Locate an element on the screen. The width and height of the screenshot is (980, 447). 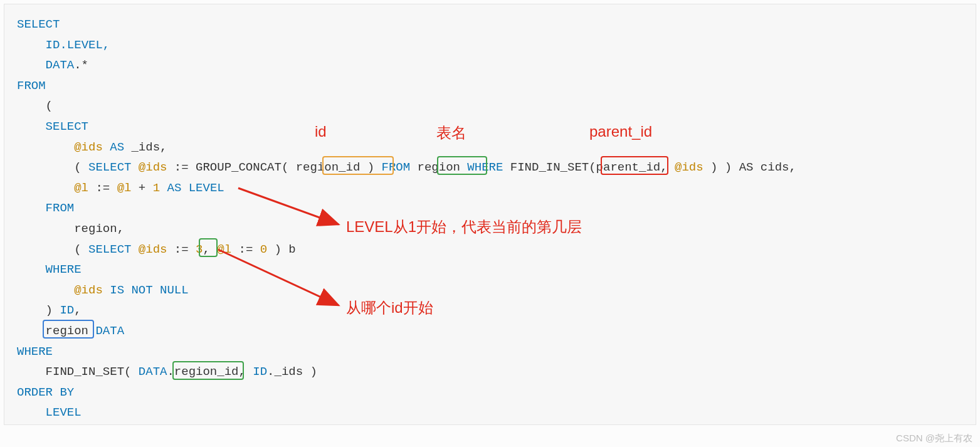
plus: + is located at coordinates (142, 188).